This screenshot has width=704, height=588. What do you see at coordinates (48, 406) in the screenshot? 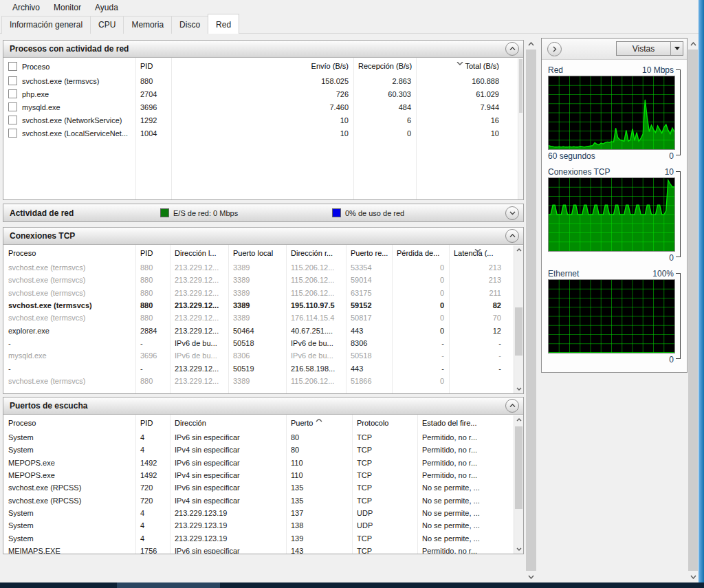
I see `panel-puertos-title: Puertos de escucha` at bounding box center [48, 406].